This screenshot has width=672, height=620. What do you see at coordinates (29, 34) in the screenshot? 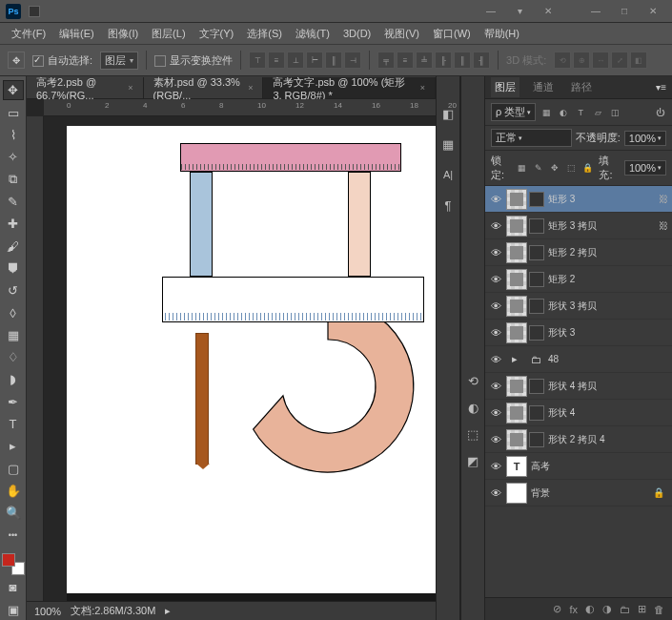
I see `menu-file: 文件(F)` at bounding box center [29, 34].